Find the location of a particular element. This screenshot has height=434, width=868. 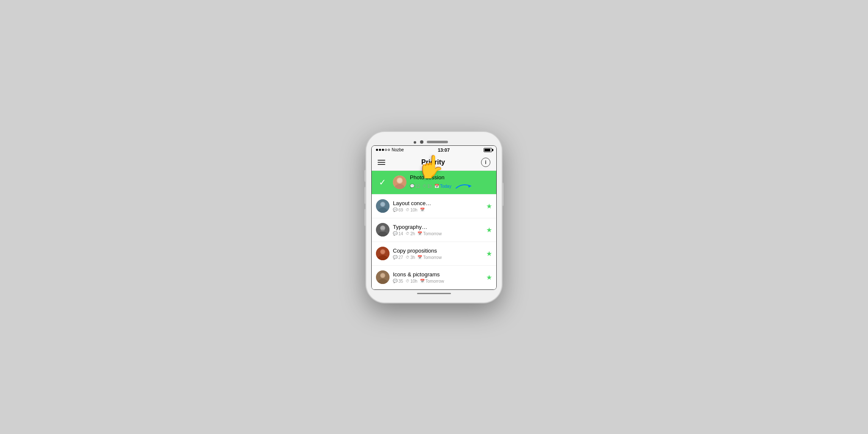

task-item: Copy propositions 💬 27 ⏱ 3h 📅 Tomorrow is located at coordinates (434, 254).